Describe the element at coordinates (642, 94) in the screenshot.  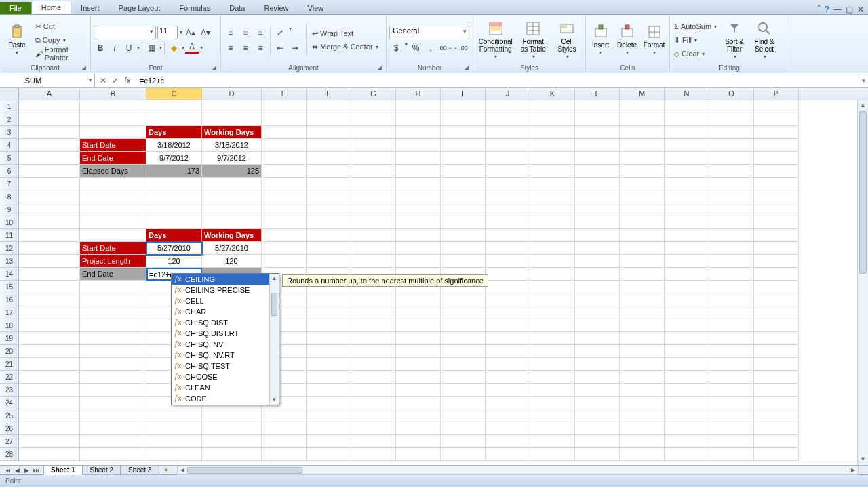
I see `col-header-M: M` at that location.